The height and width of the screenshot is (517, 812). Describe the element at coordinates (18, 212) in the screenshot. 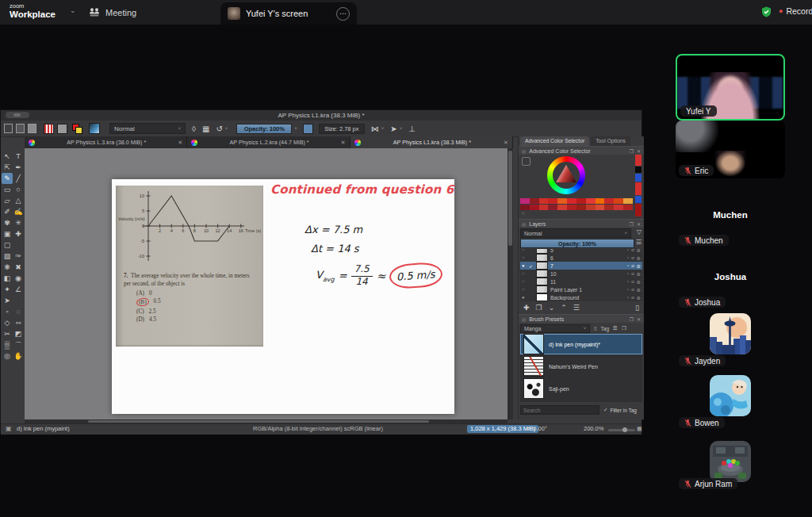

I see `freehand-path-tool: ✍` at that location.